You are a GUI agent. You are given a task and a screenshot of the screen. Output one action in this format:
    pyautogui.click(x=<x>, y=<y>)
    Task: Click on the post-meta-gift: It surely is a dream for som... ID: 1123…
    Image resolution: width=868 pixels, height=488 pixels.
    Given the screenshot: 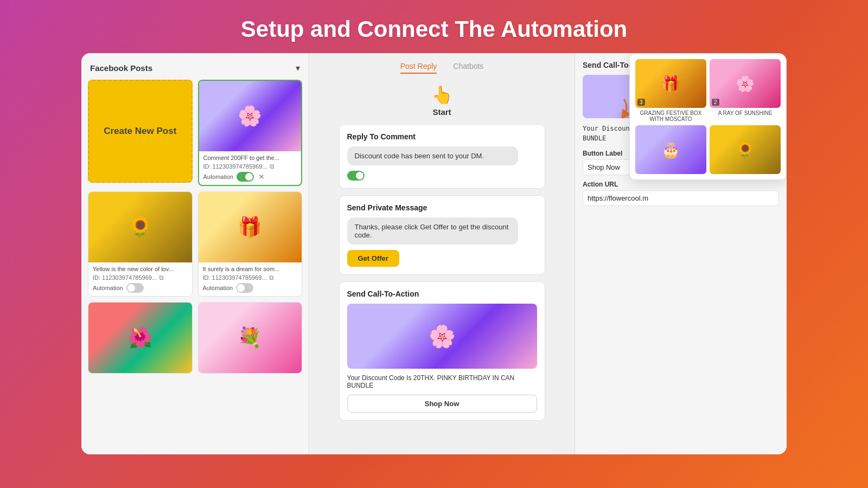 What is the action you would take?
    pyautogui.click(x=251, y=279)
    